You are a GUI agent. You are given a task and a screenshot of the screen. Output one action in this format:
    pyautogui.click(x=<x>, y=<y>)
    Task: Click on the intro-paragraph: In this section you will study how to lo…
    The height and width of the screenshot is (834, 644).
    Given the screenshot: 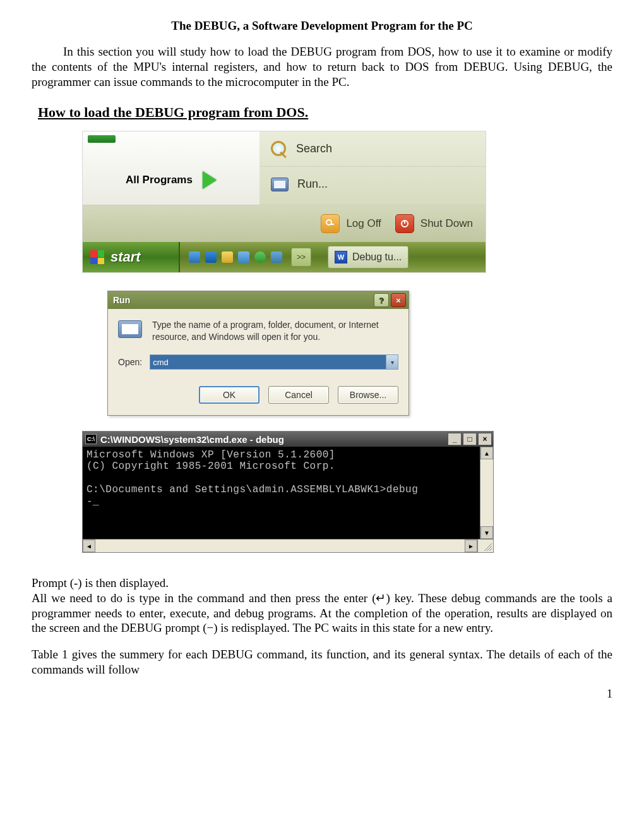 What is the action you would take?
    pyautogui.click(x=322, y=67)
    